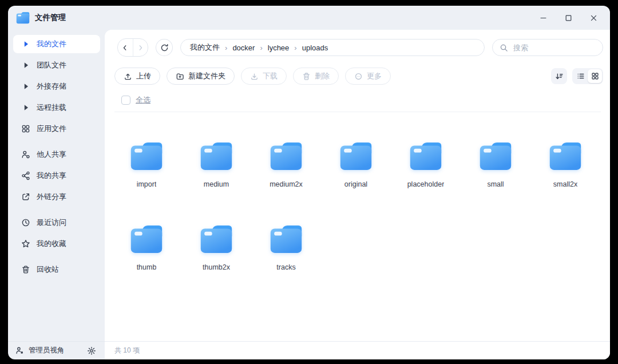 This screenshot has width=618, height=364. I want to click on refresh-button, so click(164, 48).